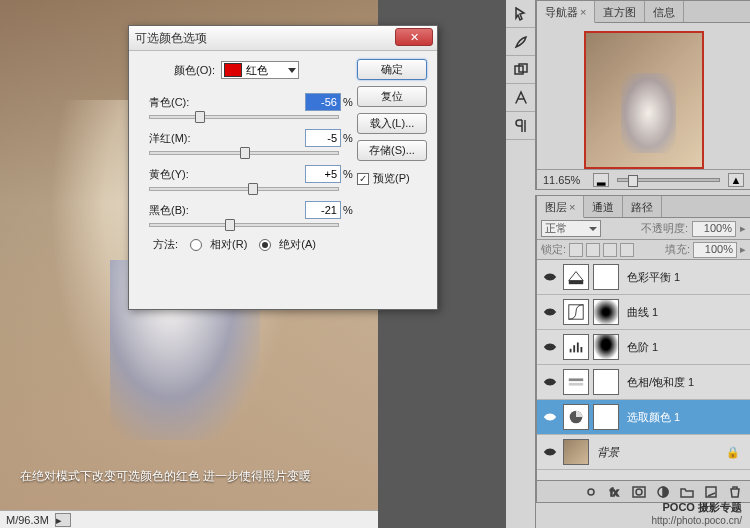 Image resolution: width=750 pixels, height=528 pixels. I want to click on zoom-slider, so click(668, 180).